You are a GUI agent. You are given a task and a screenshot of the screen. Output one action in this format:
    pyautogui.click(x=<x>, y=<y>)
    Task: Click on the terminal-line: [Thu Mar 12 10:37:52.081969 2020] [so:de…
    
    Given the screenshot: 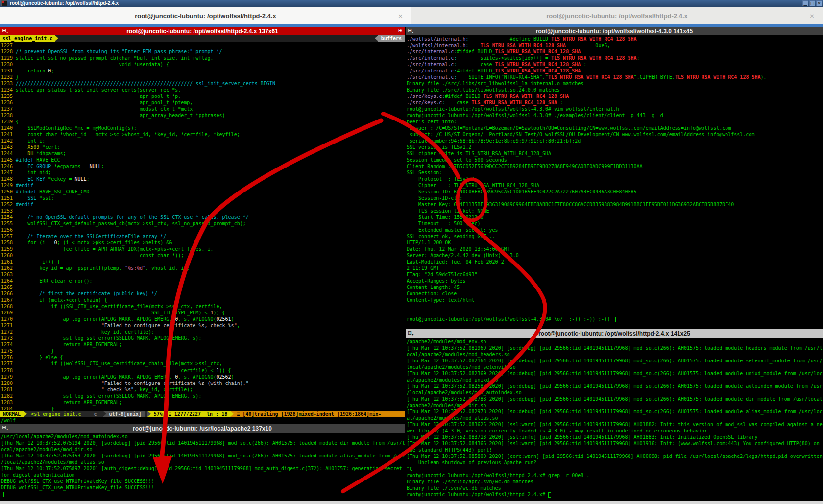 What is the action you would take?
    pyautogui.click(x=615, y=348)
    